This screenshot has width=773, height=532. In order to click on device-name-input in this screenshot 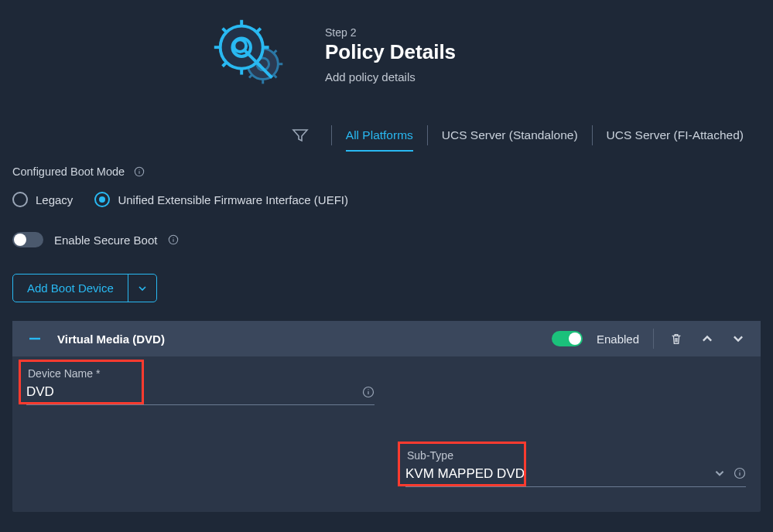, I will do `click(194, 392)`.